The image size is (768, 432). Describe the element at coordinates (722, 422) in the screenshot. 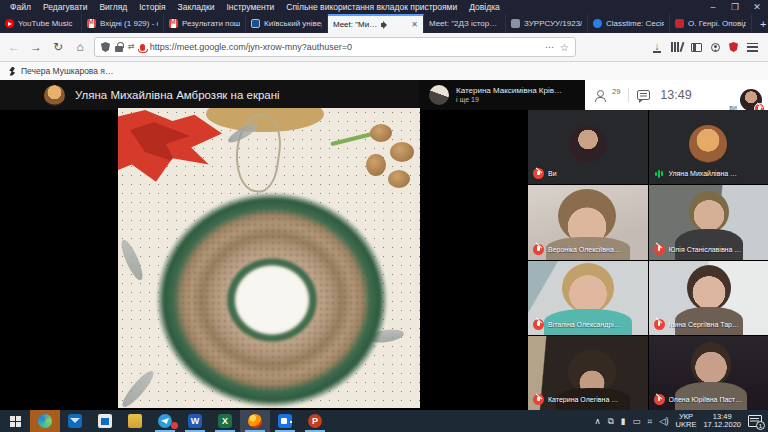

I see `taskbar-clock: 13:4917.12.2020` at that location.